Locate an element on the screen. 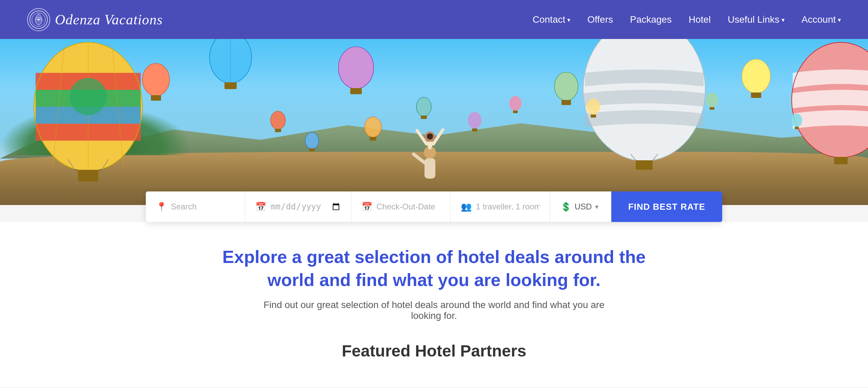 The height and width of the screenshot is (388, 868). travellers-input is located at coordinates (508, 207).